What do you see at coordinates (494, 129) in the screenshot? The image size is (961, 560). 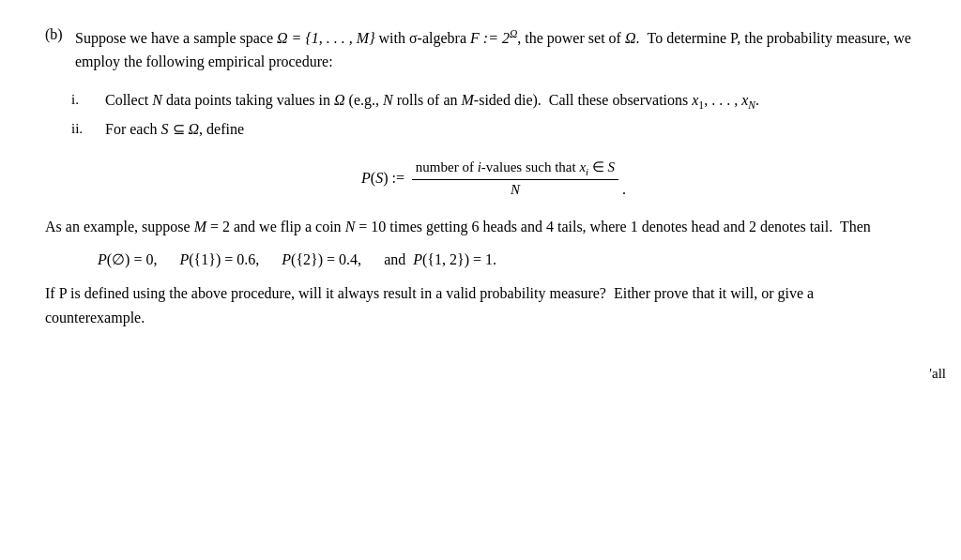 I see `list-item-ii: ii. For each S ⊆ Ω, define` at bounding box center [494, 129].